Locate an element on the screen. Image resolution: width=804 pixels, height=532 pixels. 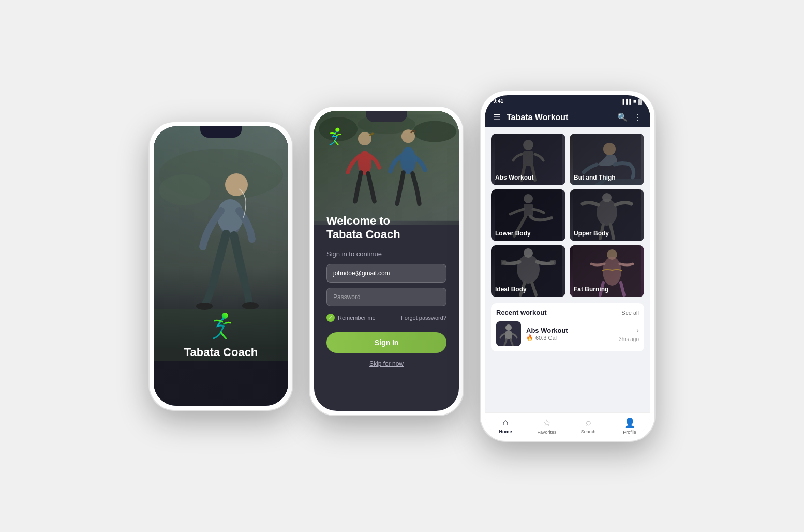
nav-home: ⌂ Home is located at coordinates (505, 426).